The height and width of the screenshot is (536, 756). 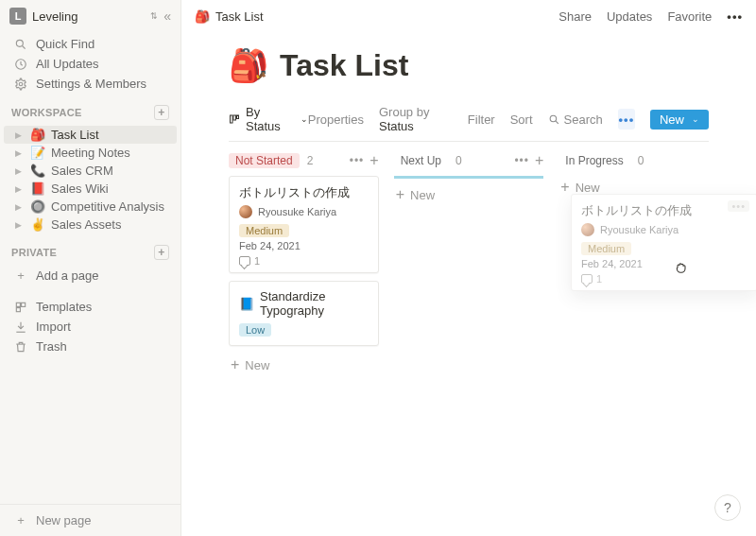 I want to click on page-emoji-large: 🎒, so click(x=249, y=65).